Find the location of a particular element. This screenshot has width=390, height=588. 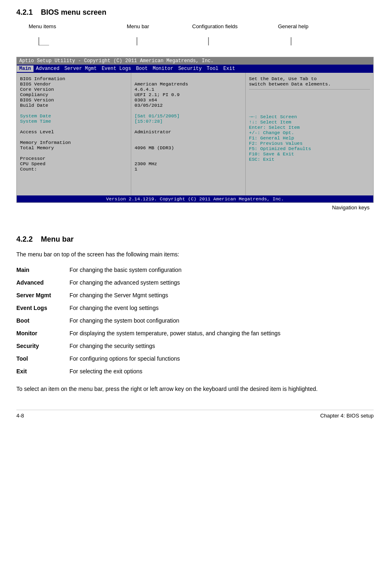

nav-tab-monitor: Monitor is located at coordinates (163, 69).